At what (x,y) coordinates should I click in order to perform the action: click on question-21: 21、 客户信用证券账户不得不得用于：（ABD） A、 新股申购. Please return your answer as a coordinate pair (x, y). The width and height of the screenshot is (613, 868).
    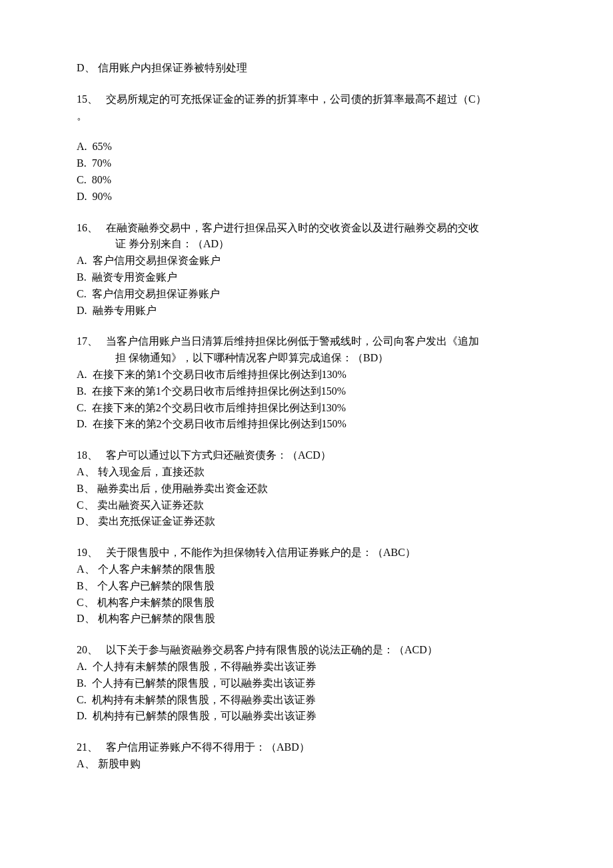
    Looking at the image, I should click on (308, 756).